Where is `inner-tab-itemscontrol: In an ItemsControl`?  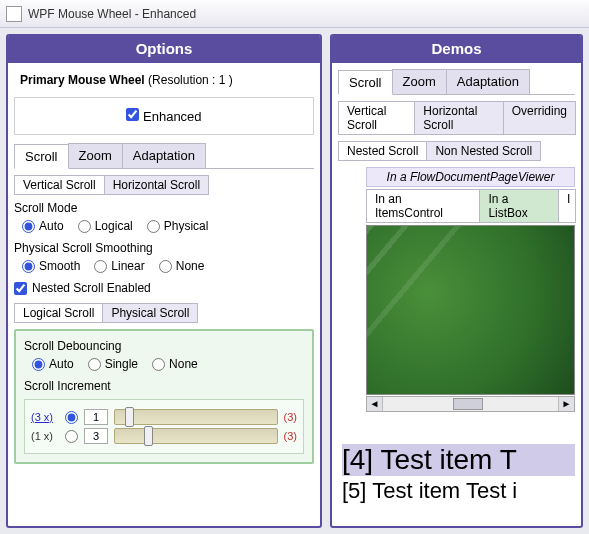 inner-tab-itemscontrol: In an ItemsControl is located at coordinates (423, 206).